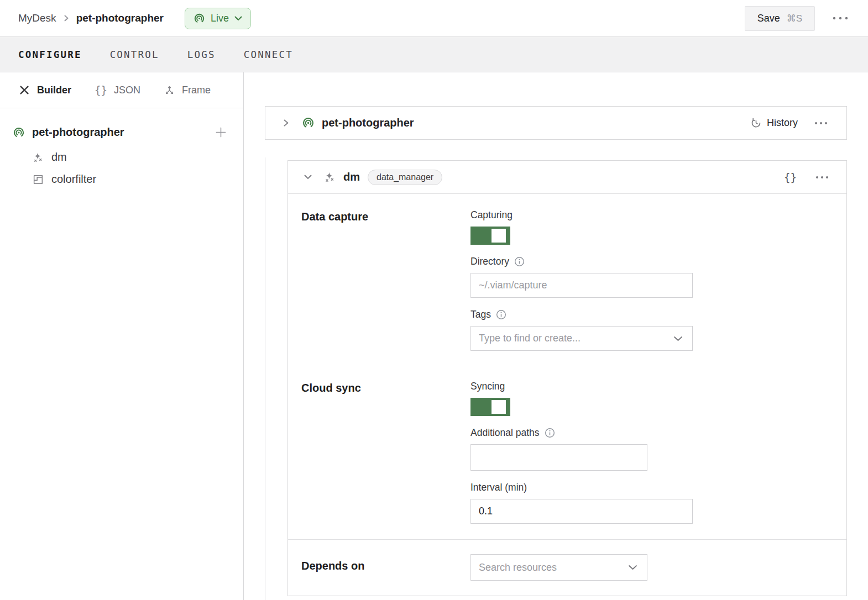 The image size is (868, 600). I want to click on depends-on-fields, so click(648, 567).